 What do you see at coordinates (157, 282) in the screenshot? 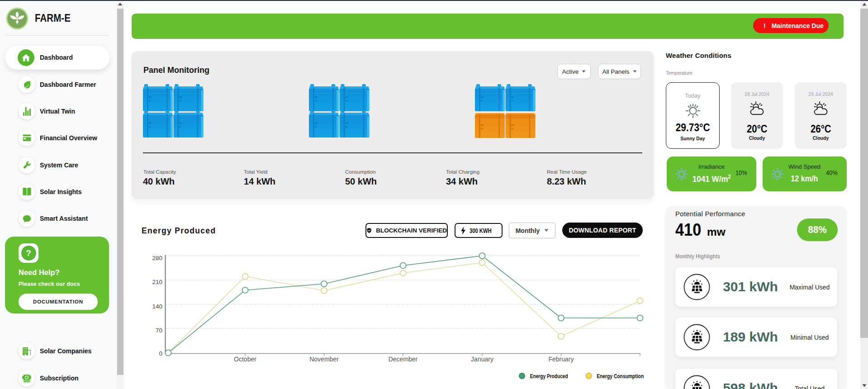
I see `svg-text: 210` at bounding box center [157, 282].